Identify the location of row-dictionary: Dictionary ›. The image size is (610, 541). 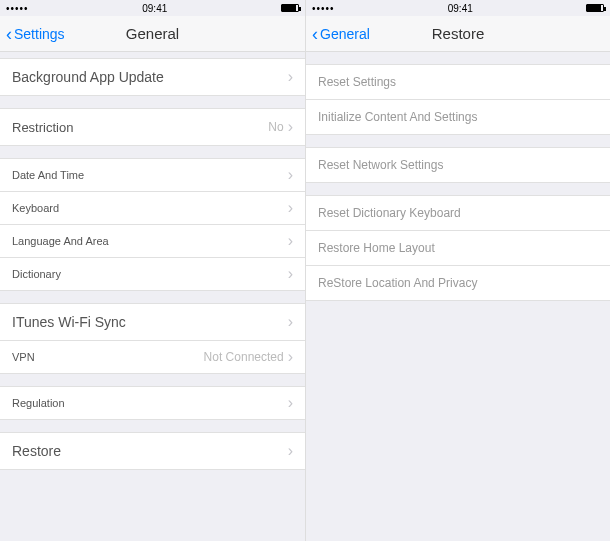
(152, 274).